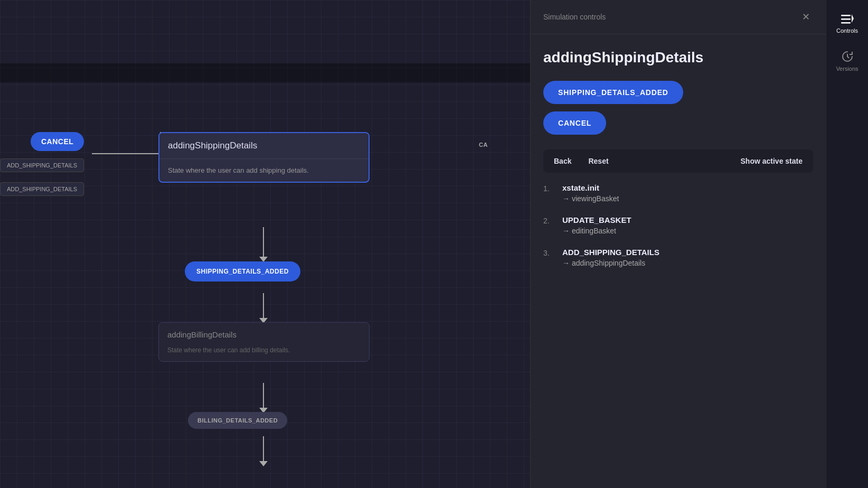 This screenshot has height=488, width=868. I want to click on history-event-1: xstate.init, so click(590, 188).